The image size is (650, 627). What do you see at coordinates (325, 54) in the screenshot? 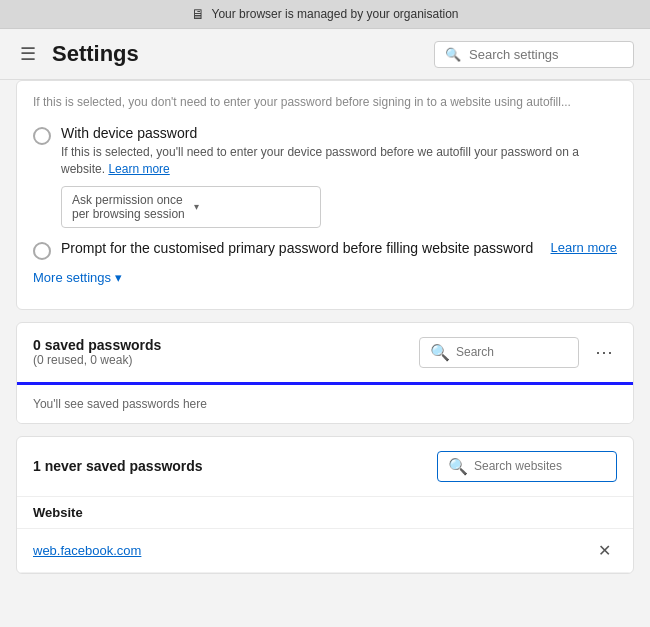
I see `header: ☰ Settings 🔍` at bounding box center [325, 54].